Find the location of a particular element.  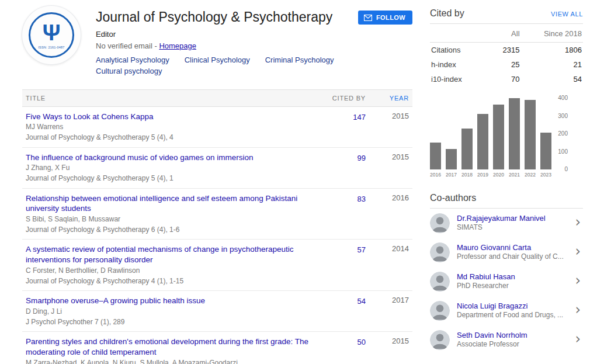

chart-y-tick: 100 is located at coordinates (563, 152).